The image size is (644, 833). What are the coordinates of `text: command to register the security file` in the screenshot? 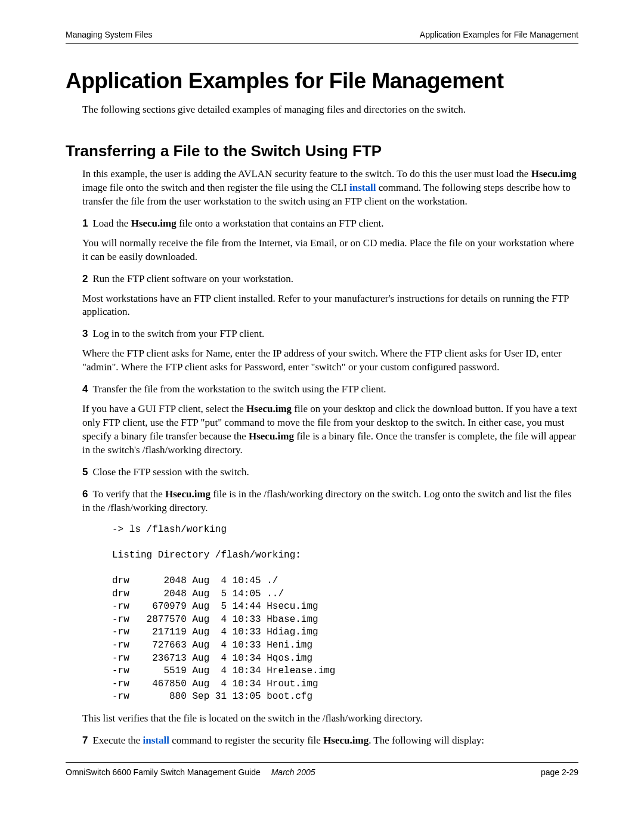 It's located at (246, 741).